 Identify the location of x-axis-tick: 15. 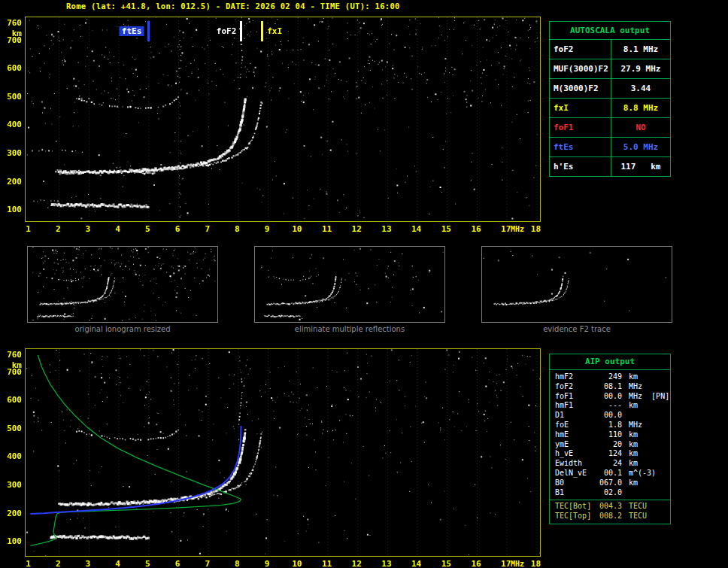
(446, 563).